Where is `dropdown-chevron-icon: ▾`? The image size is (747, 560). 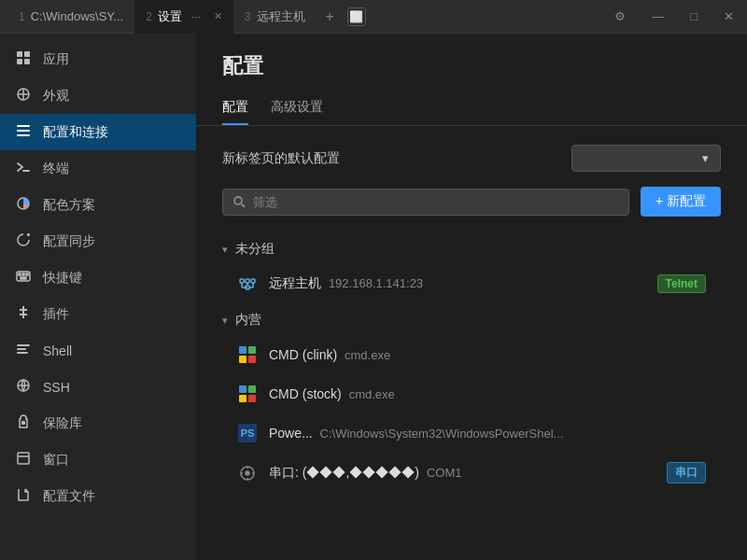 dropdown-chevron-icon: ▾ is located at coordinates (706, 159).